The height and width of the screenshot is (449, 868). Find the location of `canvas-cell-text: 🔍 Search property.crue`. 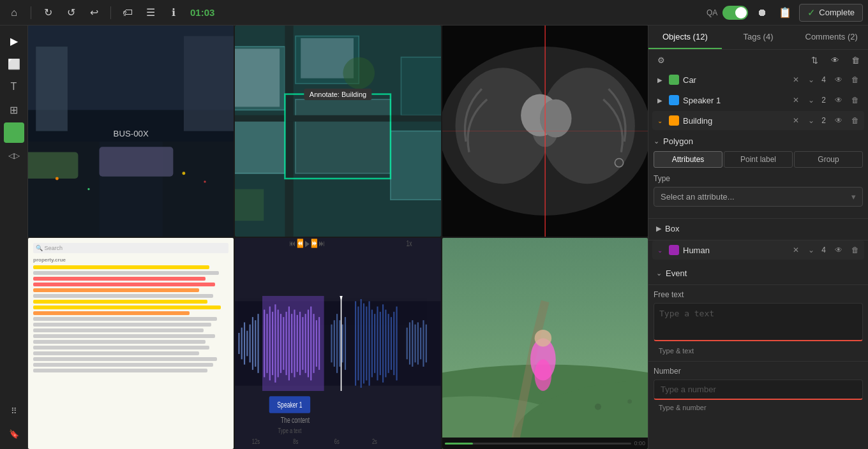

canvas-cell-text: 🔍 Search property.crue is located at coordinates (131, 343).